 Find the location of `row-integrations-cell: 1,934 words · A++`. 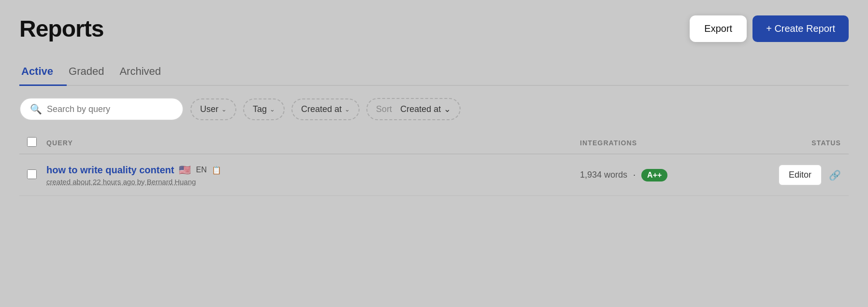

row-integrations-cell: 1,934 words · A++ is located at coordinates (657, 175).